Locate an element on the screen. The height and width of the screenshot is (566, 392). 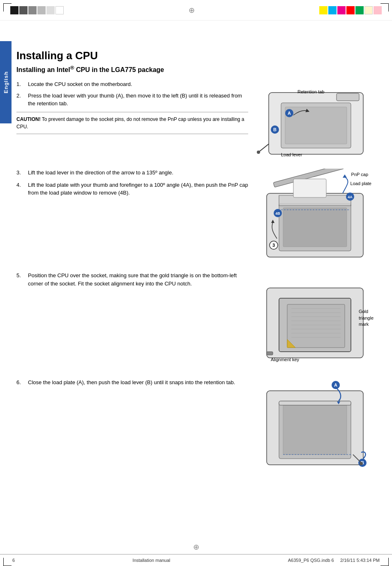
steps-list-2: 3. Lift the load lever in the direction … is located at coordinates (132, 183).